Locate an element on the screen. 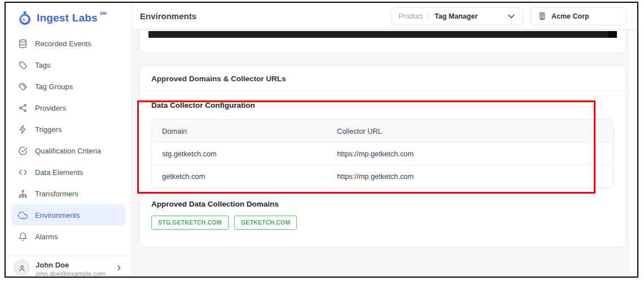  sidebar-item-label: Recorded Events is located at coordinates (63, 44).